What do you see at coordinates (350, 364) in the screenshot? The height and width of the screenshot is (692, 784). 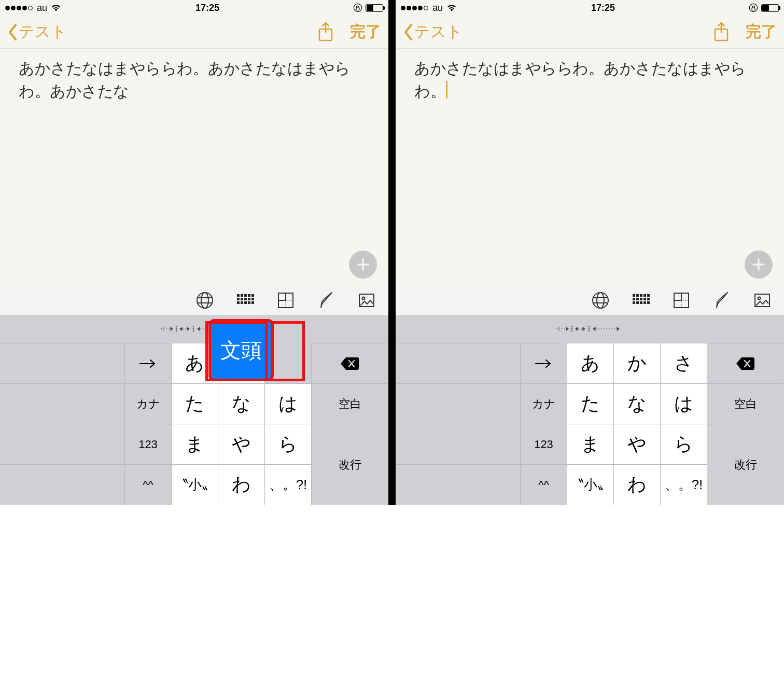 I see `delete-icon` at bounding box center [350, 364].